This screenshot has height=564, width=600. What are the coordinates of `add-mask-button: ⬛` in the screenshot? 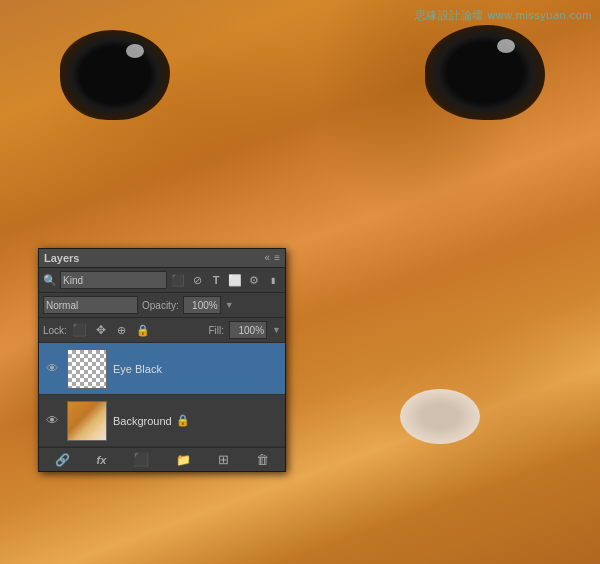 It's located at (141, 460).